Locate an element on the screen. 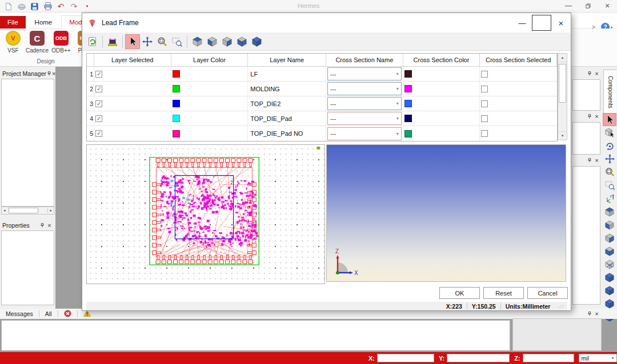 The height and width of the screenshot is (364, 617). view-right-icon is located at coordinates (610, 237).